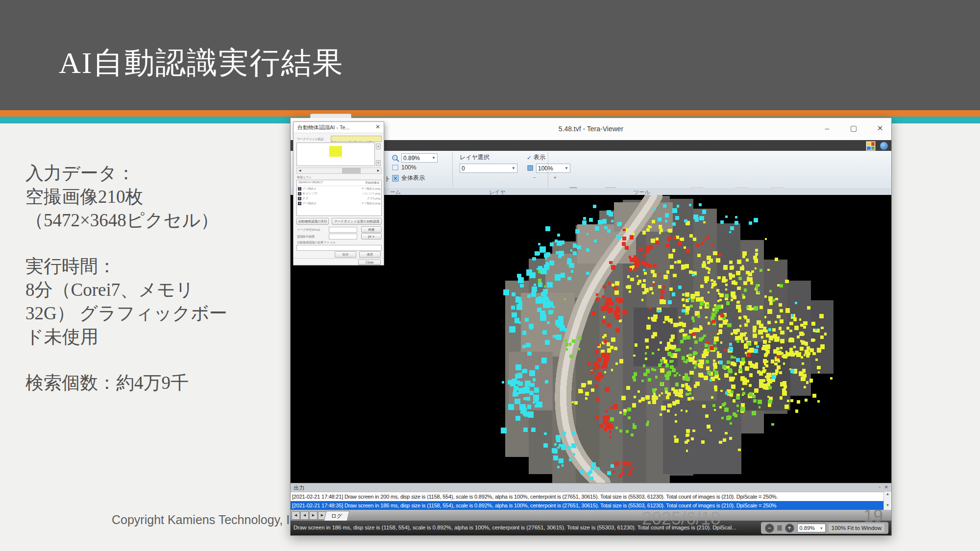 This screenshot has height=551, width=980. I want to click on layer-plus-button: +, so click(555, 177).